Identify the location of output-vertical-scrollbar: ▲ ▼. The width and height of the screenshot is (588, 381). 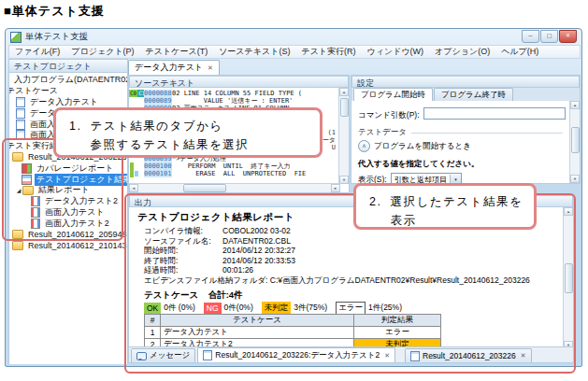
(568, 278).